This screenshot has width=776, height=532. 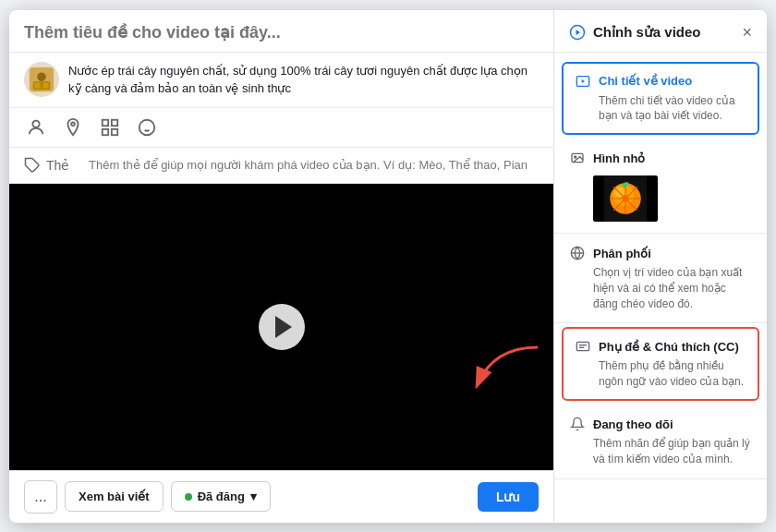 What do you see at coordinates (661, 452) in the screenshot?
I see `section-dang-theo-doi-desc: Thêm nhãn để giúp bạn quản lý và tìm kiế…` at bounding box center [661, 452].